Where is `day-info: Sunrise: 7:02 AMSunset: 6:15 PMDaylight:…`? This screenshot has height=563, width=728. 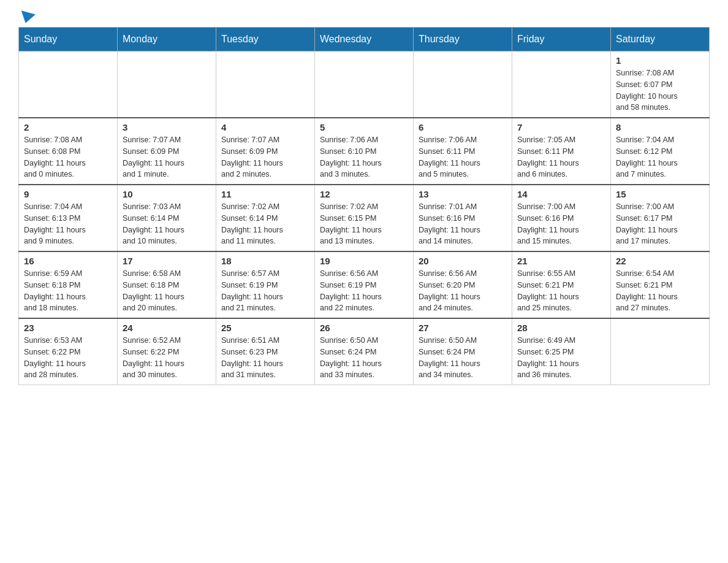
day-info: Sunrise: 7:02 AMSunset: 6:15 PMDaylight:… is located at coordinates (364, 224).